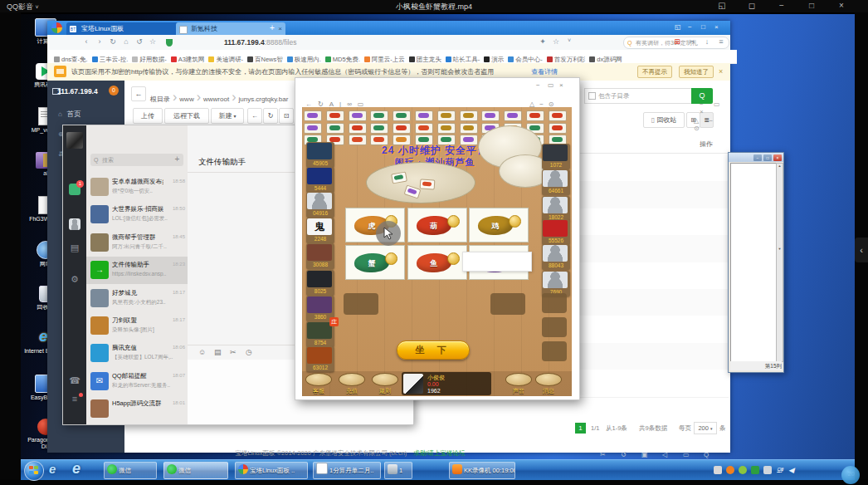  Describe the element at coordinates (705, 429) in the screenshot. I see `per-page-select: 200 ▾` at that location.